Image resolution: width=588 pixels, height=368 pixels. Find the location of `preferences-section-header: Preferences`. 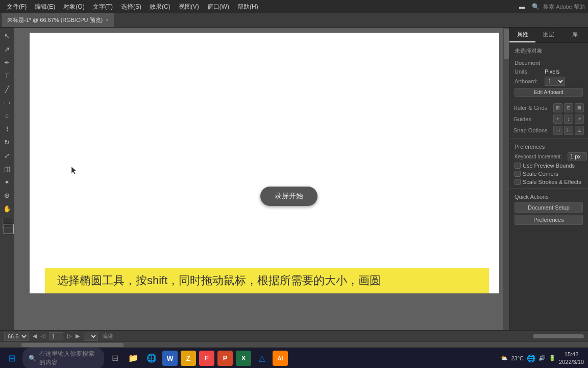

preferences-section-header: Preferences is located at coordinates (549, 146).